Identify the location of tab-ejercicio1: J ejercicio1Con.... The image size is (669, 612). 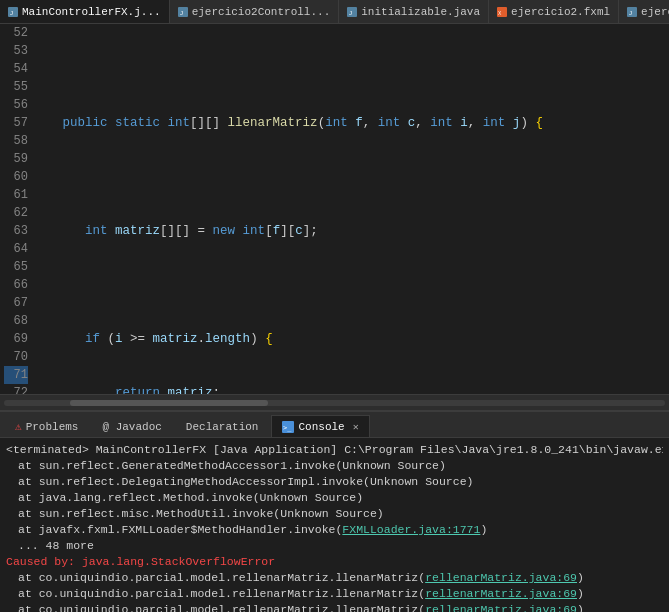
(644, 12).